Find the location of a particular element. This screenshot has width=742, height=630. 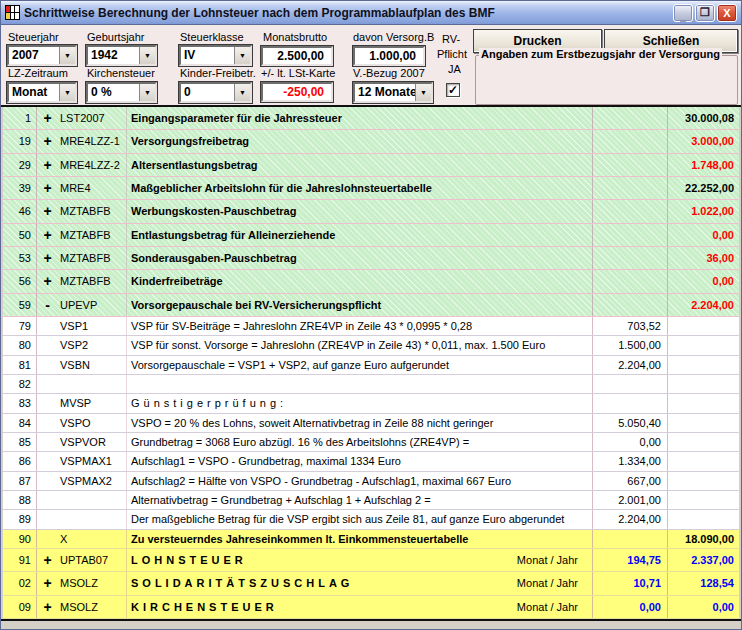

row-code: MRE4LZZ-2 is located at coordinates (92, 165).